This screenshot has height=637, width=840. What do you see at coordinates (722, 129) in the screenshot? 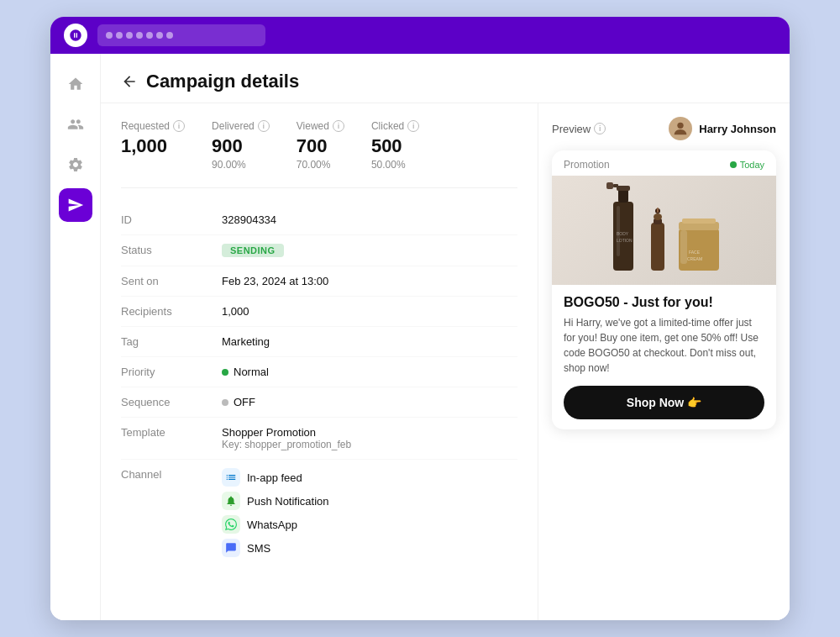
I see `user-info: Harry Johnson` at bounding box center [722, 129].